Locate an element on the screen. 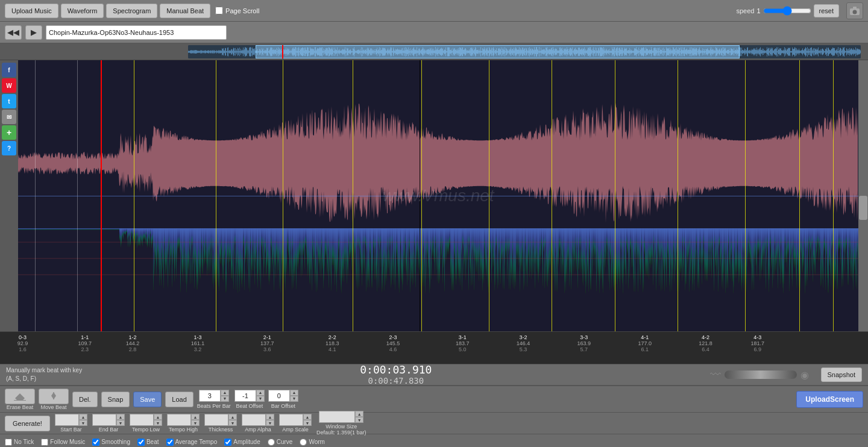 This screenshot has width=868, height=447. status-bar: Manually mark beat with key (A, S, D, F)… is located at coordinates (434, 375).